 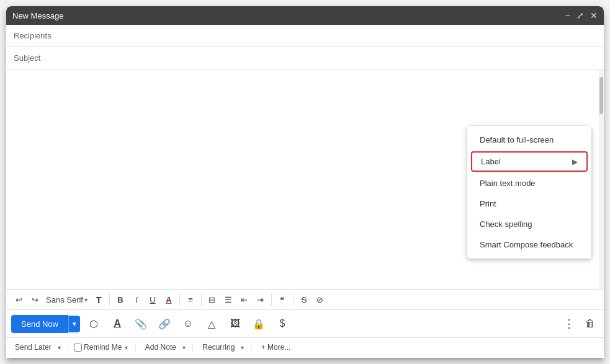 I want to click on remind-me-option: Remind Me ▾, so click(x=102, y=347).